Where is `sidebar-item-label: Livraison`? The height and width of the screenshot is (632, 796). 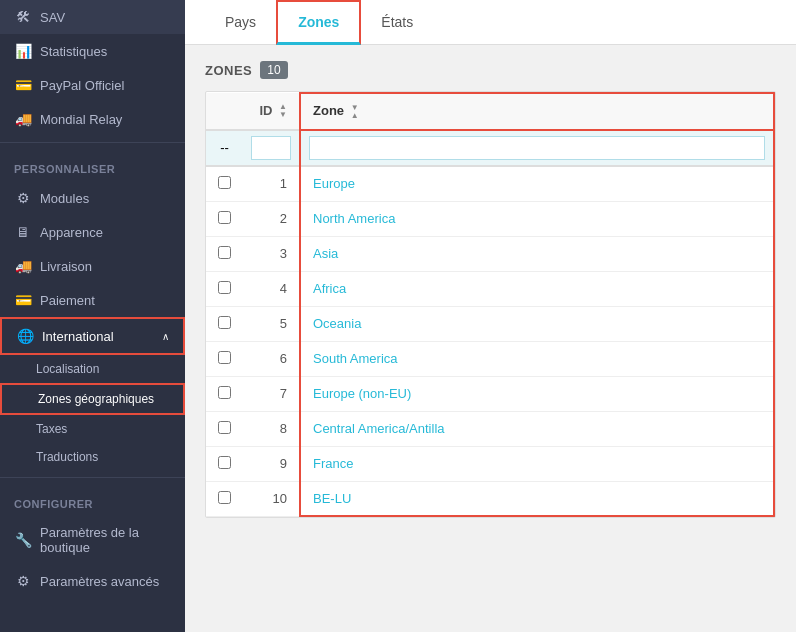
sidebar-item-label: Livraison is located at coordinates (66, 266).